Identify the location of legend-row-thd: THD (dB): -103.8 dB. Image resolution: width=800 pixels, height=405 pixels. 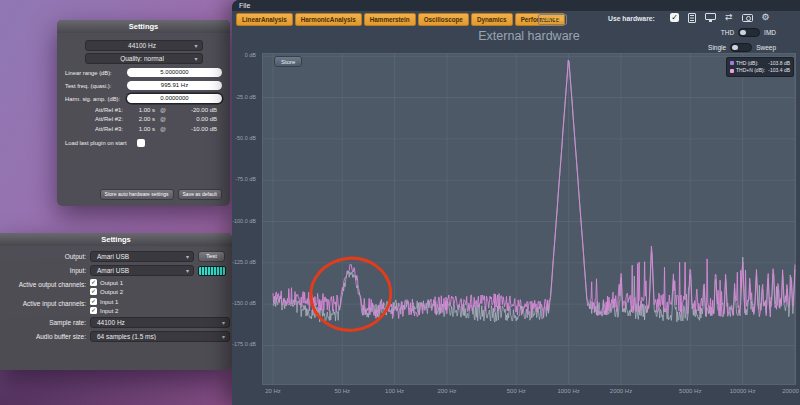
(760, 64).